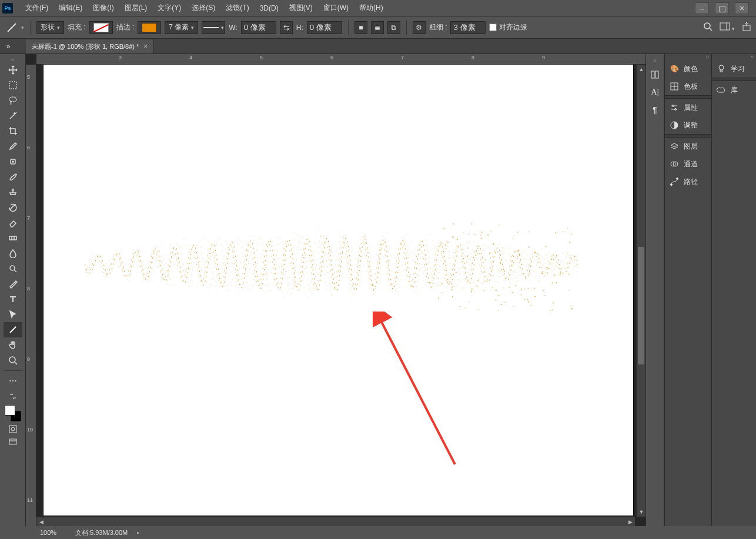  What do you see at coordinates (13, 192) in the screenshot?
I see `tool-clone-stamp` at bounding box center [13, 192].